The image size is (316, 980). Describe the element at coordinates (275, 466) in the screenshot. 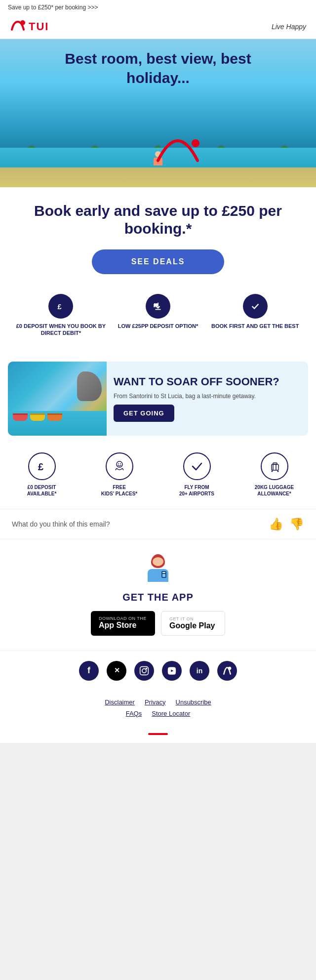

I see `luggage-icon` at that location.